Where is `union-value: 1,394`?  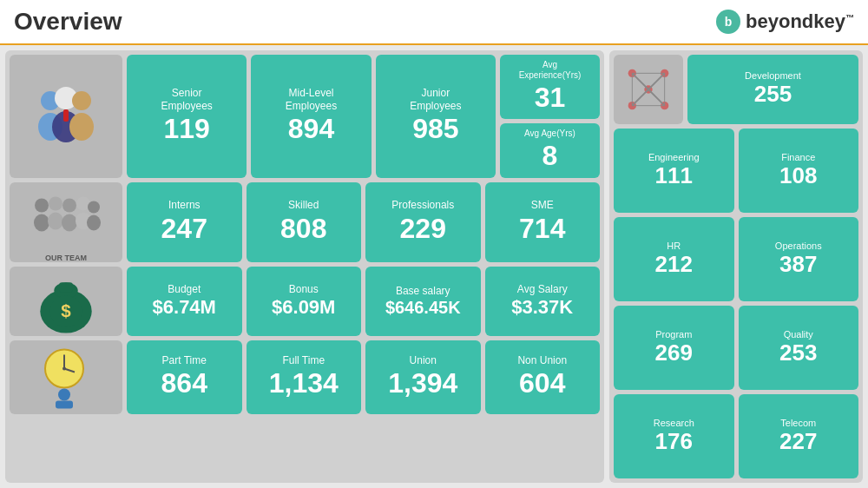
union-value: 1,394 is located at coordinates (423, 383).